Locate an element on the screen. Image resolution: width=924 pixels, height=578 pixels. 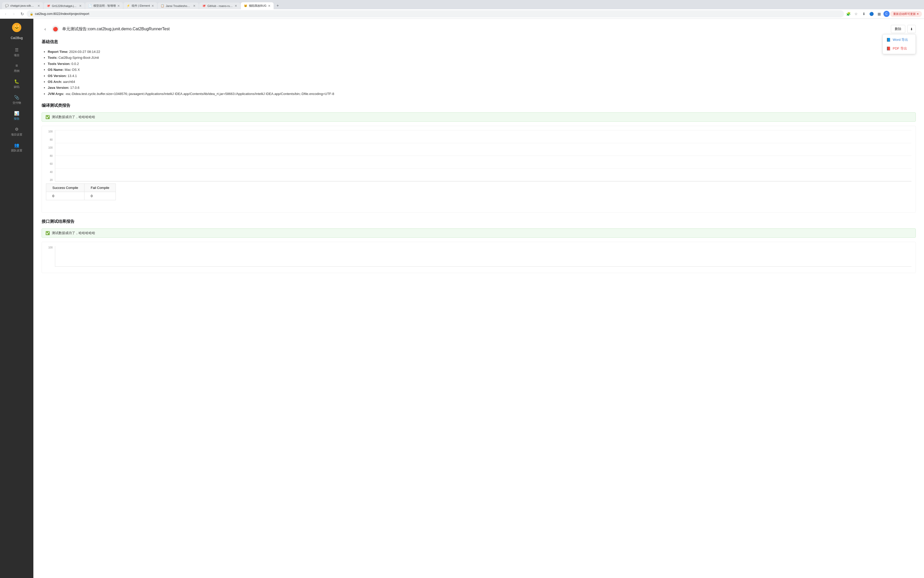
tab-label-2: Grt1228/chatgpt-jav... is located at coordinates (65, 6).